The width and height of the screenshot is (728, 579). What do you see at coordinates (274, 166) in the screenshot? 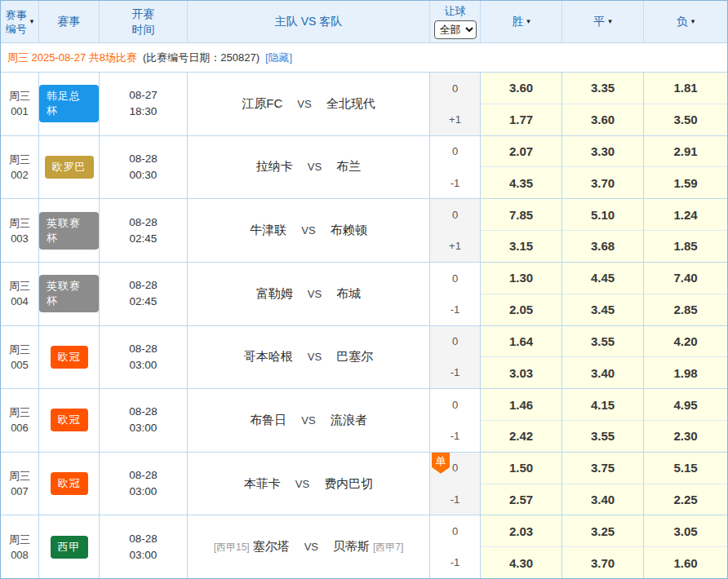
I see `home-team: 拉纳卡` at bounding box center [274, 166].